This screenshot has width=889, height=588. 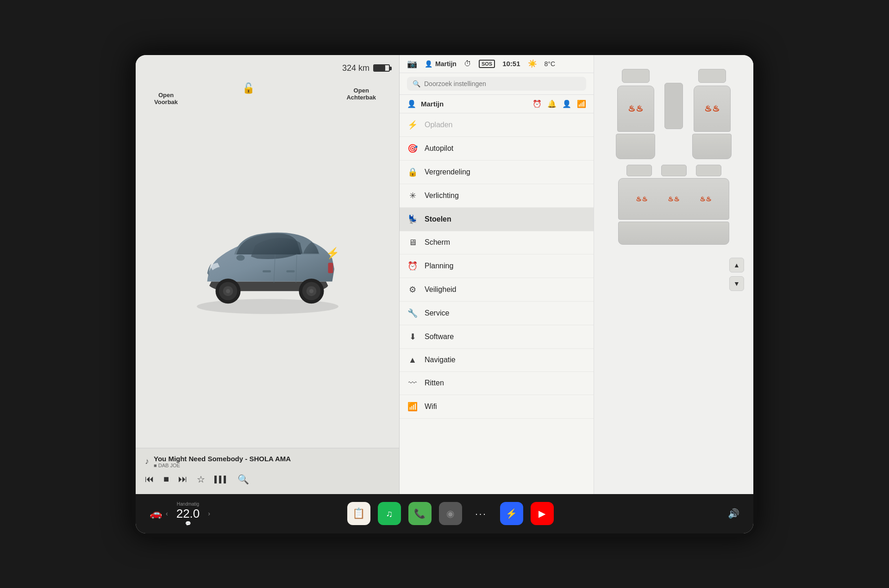 I want to click on taskbar-car-icon: 🚗, so click(x=156, y=514).